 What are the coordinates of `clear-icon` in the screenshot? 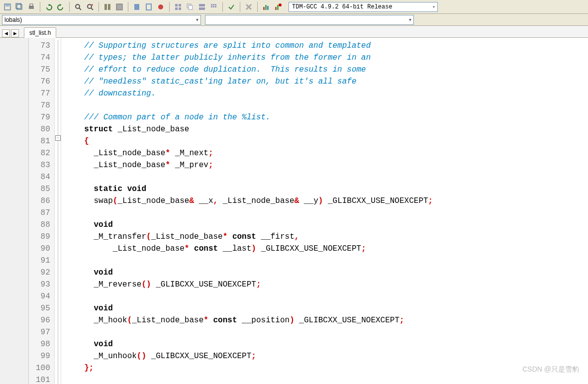 It's located at (249, 7).